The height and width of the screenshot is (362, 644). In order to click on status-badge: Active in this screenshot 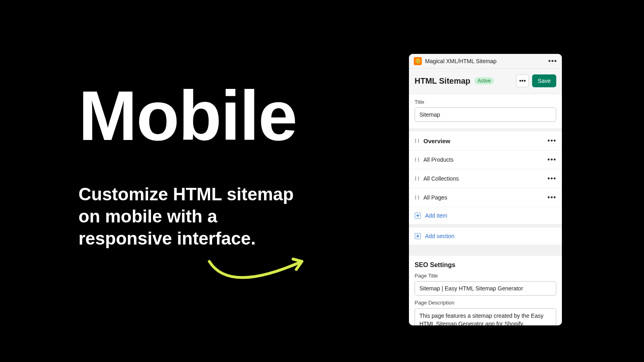, I will do `click(485, 81)`.